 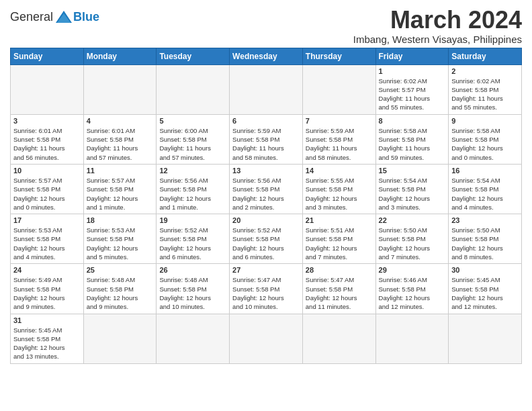 I want to click on calendar-cell: 7Sunrise: 5:59 AMSunset: 5:58 PMDaylight…, so click(x=339, y=139).